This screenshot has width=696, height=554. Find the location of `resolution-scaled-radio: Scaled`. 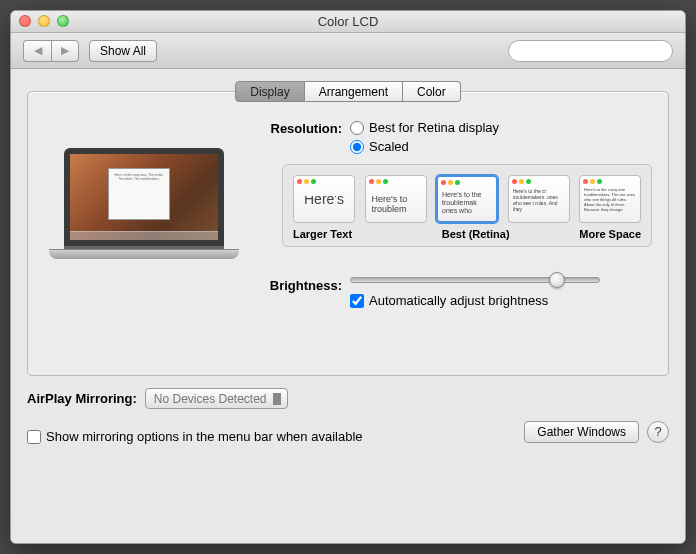

resolution-scaled-radio: Scaled is located at coordinates (501, 146).